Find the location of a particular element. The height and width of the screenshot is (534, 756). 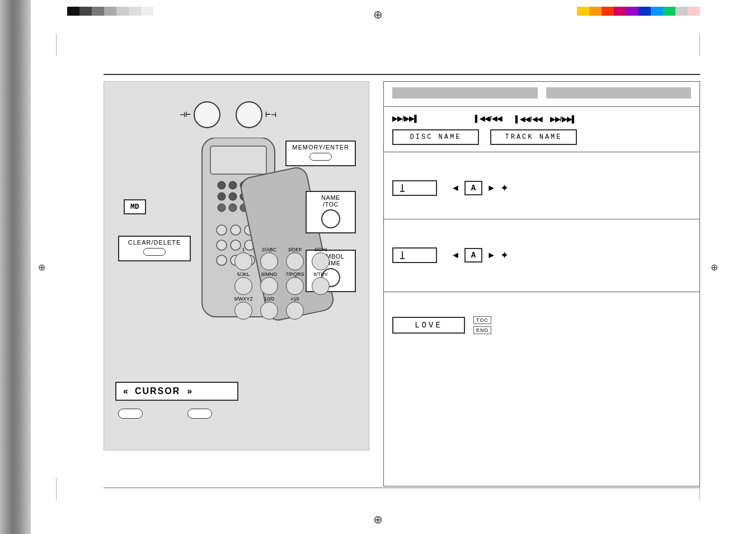

section-disc-track: ▶▶/▶▶▌ ▌◀◀/◀◀ ▌◀◀/◀◀ ▶▶/▶▶▌ DISC NAME TR… is located at coordinates (542, 130).